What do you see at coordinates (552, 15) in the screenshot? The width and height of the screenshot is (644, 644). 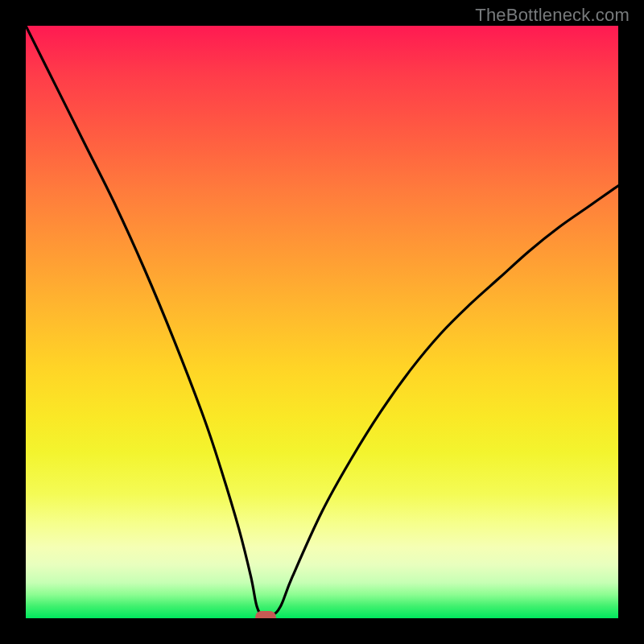 I see `watermark-text: TheBottleneck.com` at bounding box center [552, 15].